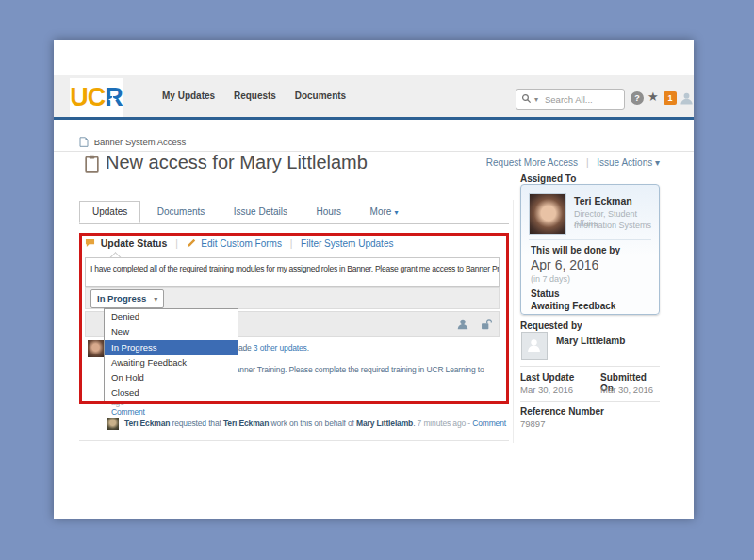  Describe the element at coordinates (191, 243) in the screenshot. I see `pencil-icon` at that location.